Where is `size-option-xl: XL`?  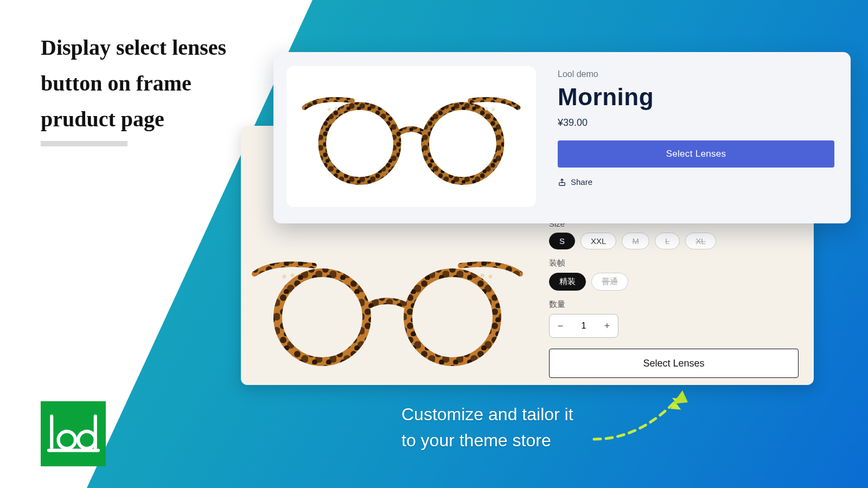
size-option-xl: XL is located at coordinates (700, 241).